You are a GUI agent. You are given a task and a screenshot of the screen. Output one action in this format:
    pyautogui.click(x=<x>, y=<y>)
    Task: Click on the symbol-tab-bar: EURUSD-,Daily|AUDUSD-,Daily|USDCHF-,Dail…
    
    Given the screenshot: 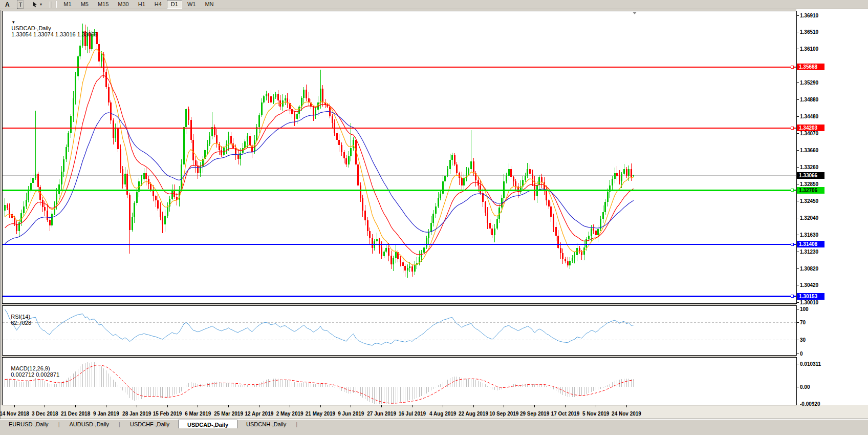 What is the action you would take?
    pyautogui.click(x=434, y=424)
    